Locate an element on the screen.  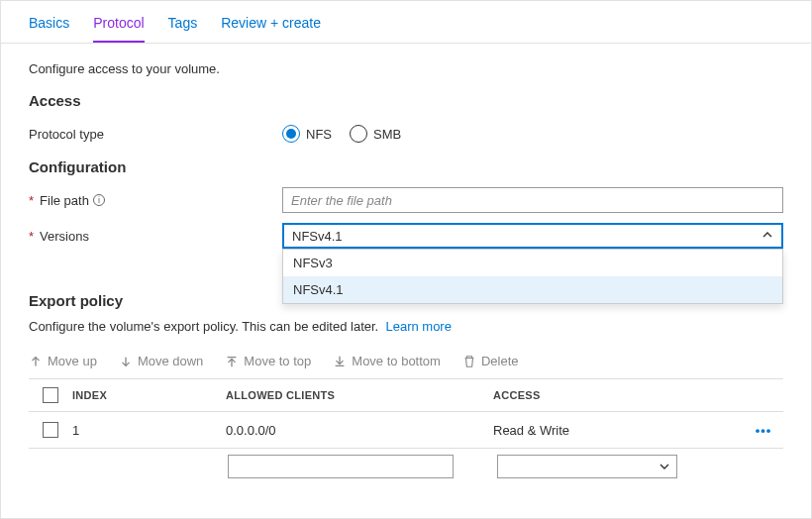
move-to-bottom-button: Move to bottom is located at coordinates (386, 361).